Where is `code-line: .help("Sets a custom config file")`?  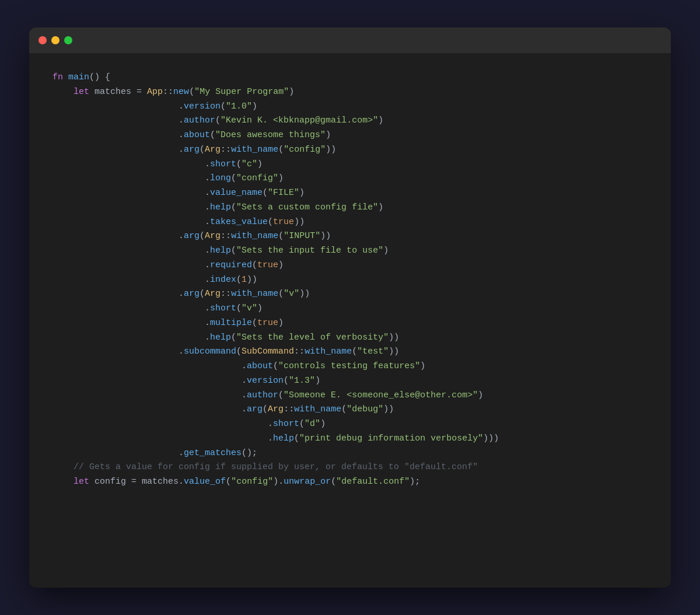
code-line: .help("Sets a custom config file") is located at coordinates (350, 208).